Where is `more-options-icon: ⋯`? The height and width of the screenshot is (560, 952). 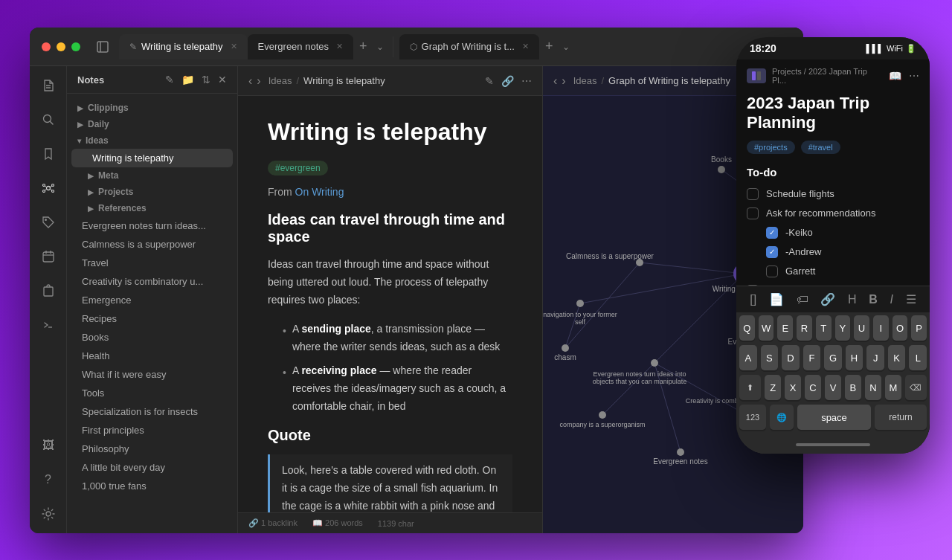 more-options-icon: ⋯ is located at coordinates (527, 81).